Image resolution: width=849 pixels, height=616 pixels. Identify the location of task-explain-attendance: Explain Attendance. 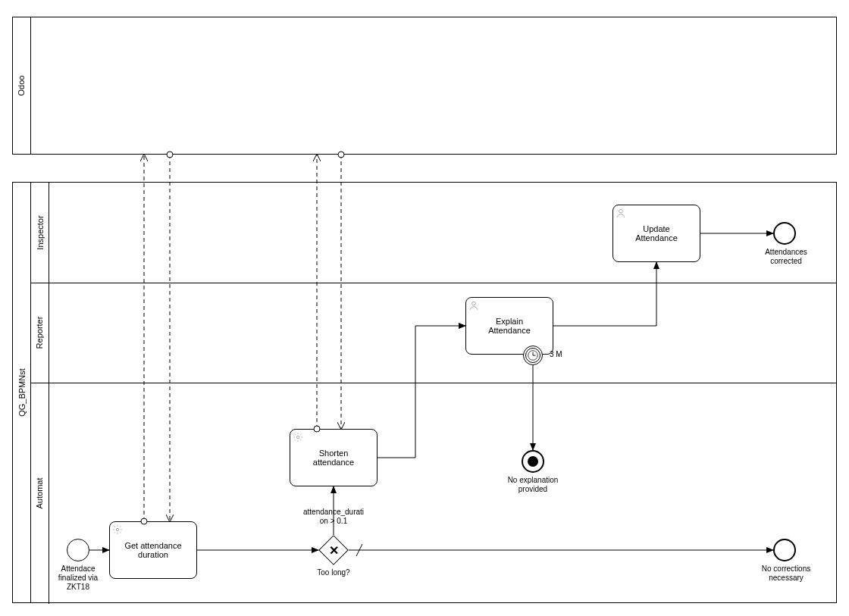
(509, 326).